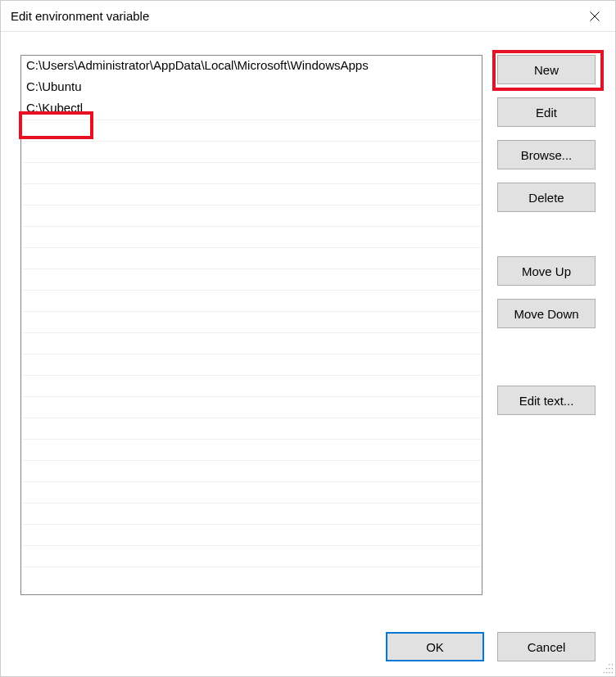  What do you see at coordinates (546, 155) in the screenshot?
I see `browse-button: Browse...` at bounding box center [546, 155].